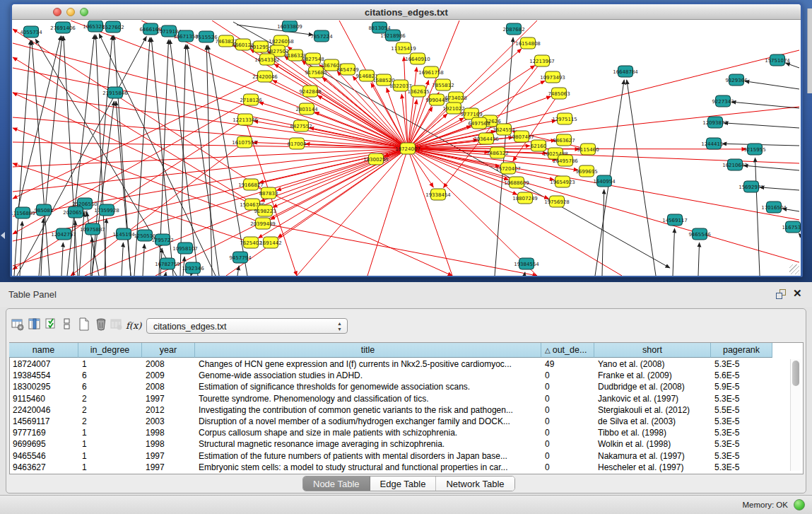 The width and height of the screenshot is (812, 514). I want to click on table-row: 911546021997Tourette syndrome. Phenomeno…, so click(398, 399).